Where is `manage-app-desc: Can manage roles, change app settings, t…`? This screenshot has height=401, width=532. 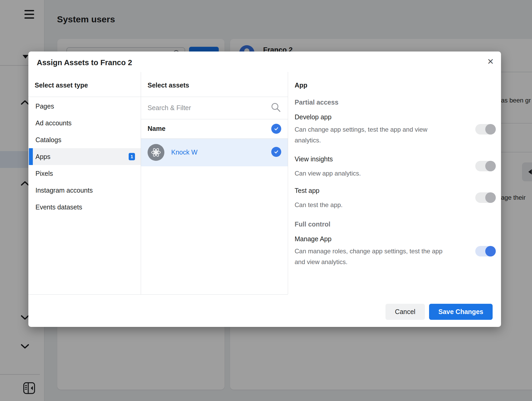 manage-app-desc: Can manage roles, change app settings, t… is located at coordinates (379, 256).